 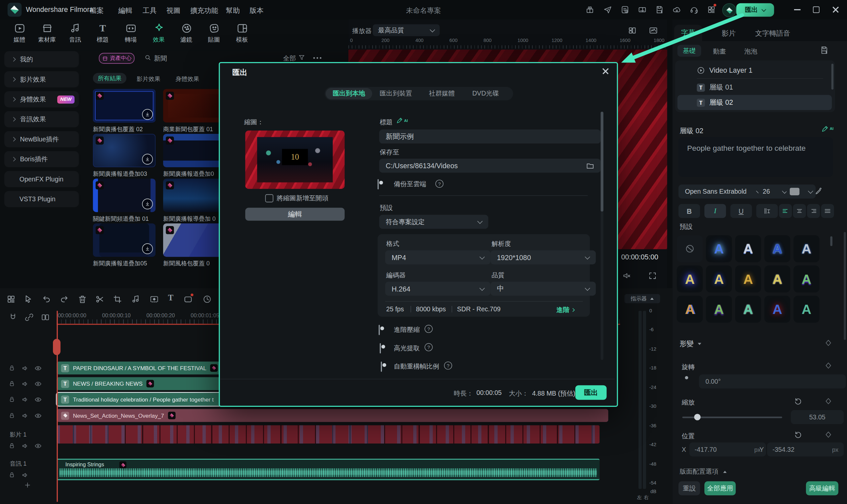 I want to click on select-tool-icon, so click(x=29, y=299).